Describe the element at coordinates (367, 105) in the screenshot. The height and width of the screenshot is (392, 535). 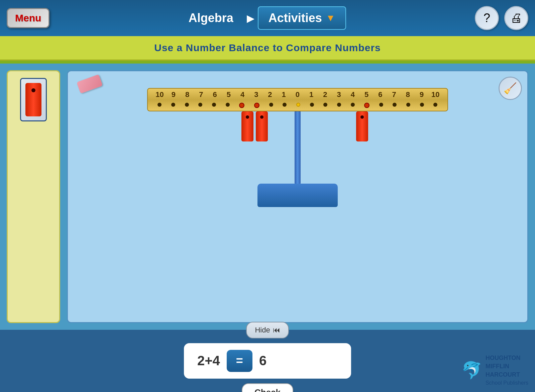
I see `beam-dot-5R` at that location.